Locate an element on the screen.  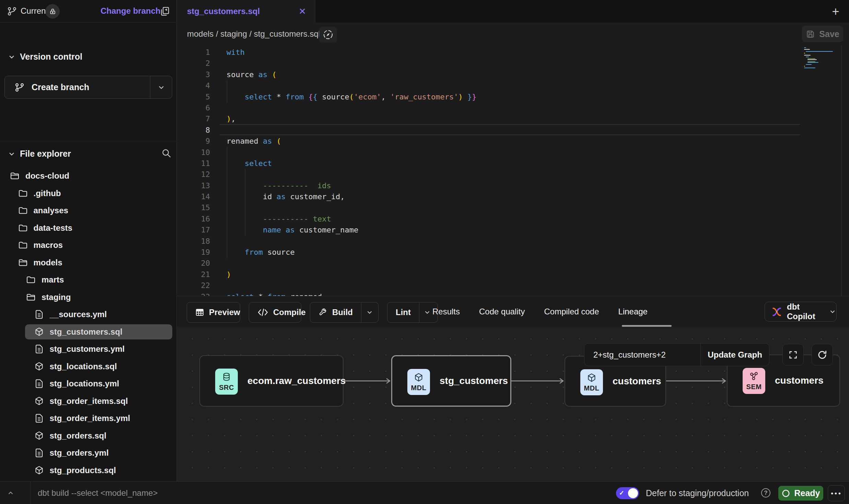
version-control-title: Version control is located at coordinates (51, 57).